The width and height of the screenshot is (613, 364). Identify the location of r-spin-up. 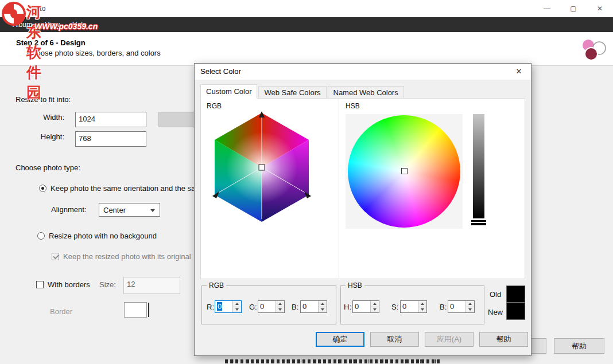
(237, 304).